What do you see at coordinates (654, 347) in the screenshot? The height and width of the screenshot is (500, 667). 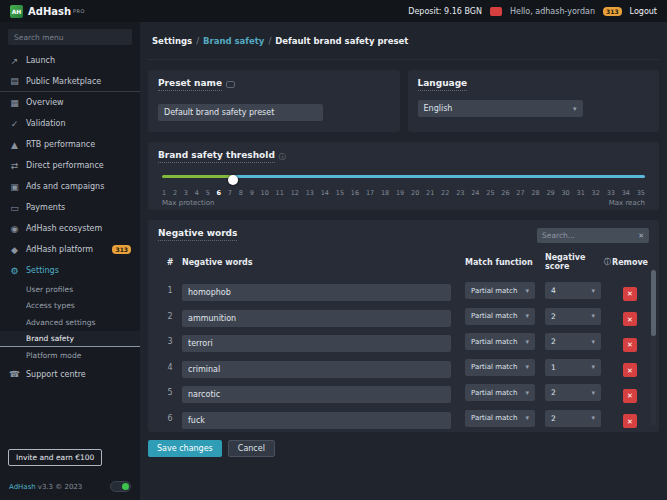 I see `table-scrollbar` at bounding box center [654, 347].